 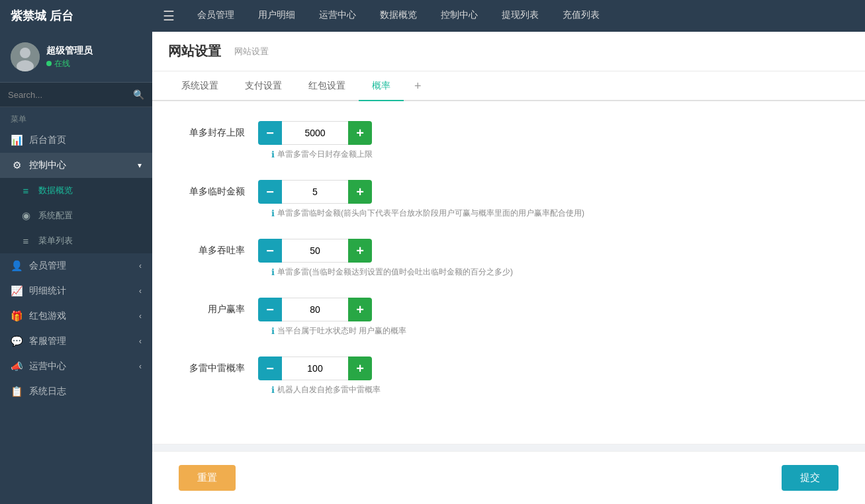 I want to click on nav-item-dataoverview: 数据概览, so click(x=398, y=16).